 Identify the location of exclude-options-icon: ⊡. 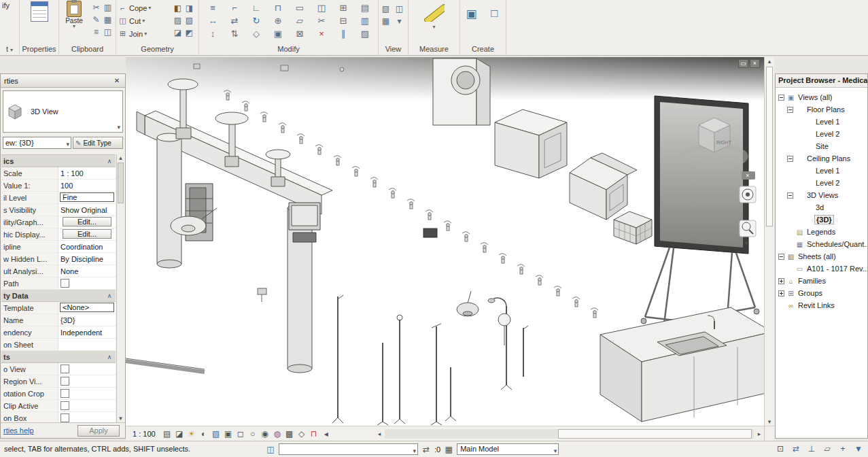
(780, 449).